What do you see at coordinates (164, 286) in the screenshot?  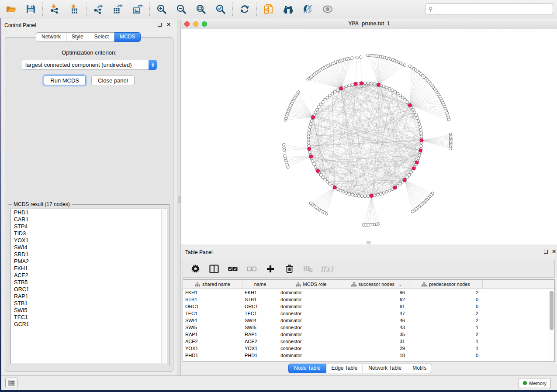 I see `mcds-list-scrollbar` at bounding box center [164, 286].